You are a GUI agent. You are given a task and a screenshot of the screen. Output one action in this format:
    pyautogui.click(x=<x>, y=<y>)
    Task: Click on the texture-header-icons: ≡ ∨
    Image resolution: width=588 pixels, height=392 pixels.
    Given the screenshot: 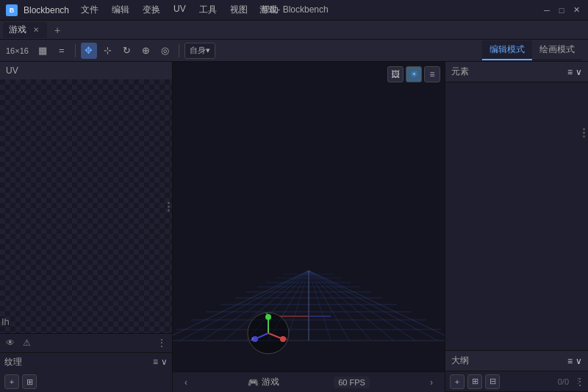 What is the action you would take?
    pyautogui.click(x=160, y=362)
    